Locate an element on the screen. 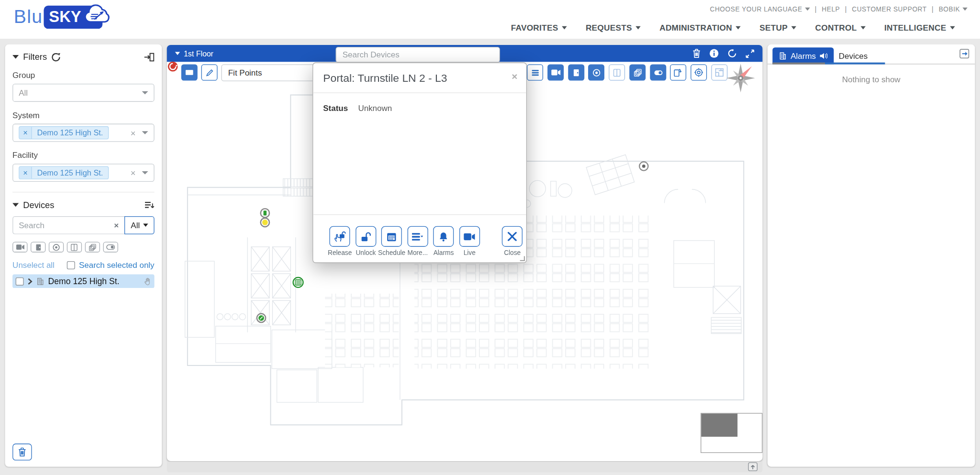  layer-portals-button is located at coordinates (678, 73).